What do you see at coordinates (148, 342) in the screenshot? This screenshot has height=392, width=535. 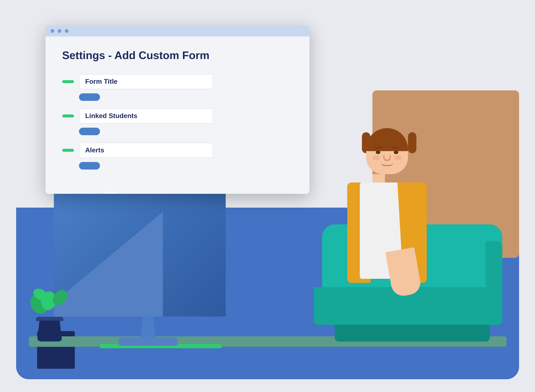 I see `monitor-base` at bounding box center [148, 342].